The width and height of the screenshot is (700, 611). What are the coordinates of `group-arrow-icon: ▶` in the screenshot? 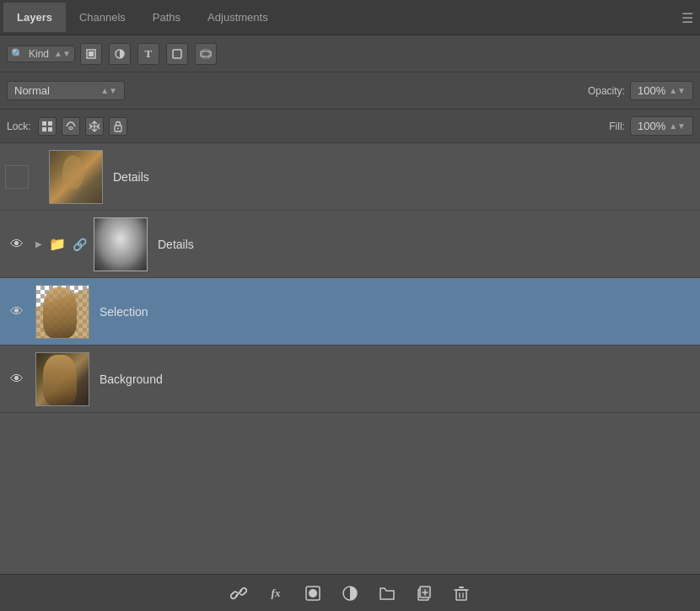 It's located at (39, 244).